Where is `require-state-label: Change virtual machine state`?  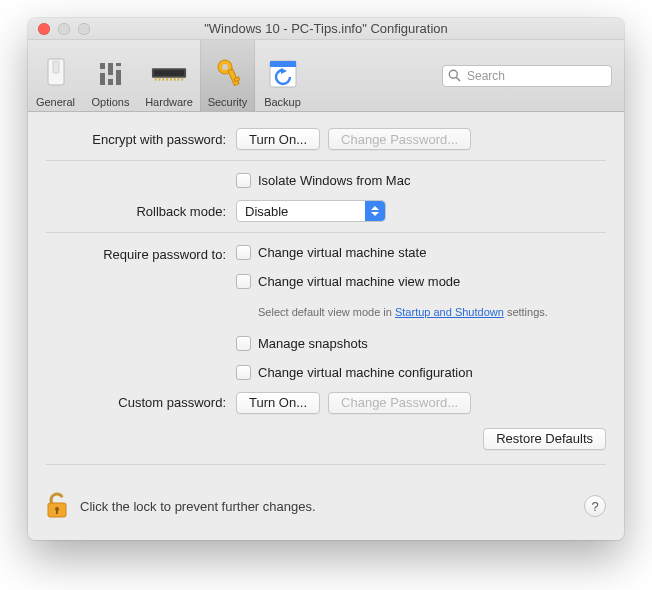 require-state-label: Change virtual machine state is located at coordinates (342, 252).